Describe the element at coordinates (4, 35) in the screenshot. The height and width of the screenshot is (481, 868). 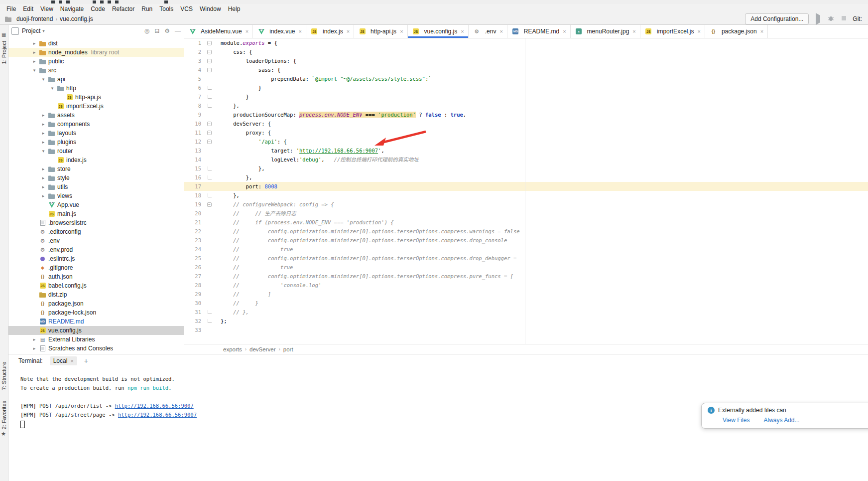
I see `project-toolwindow-icon: ▦` at that location.